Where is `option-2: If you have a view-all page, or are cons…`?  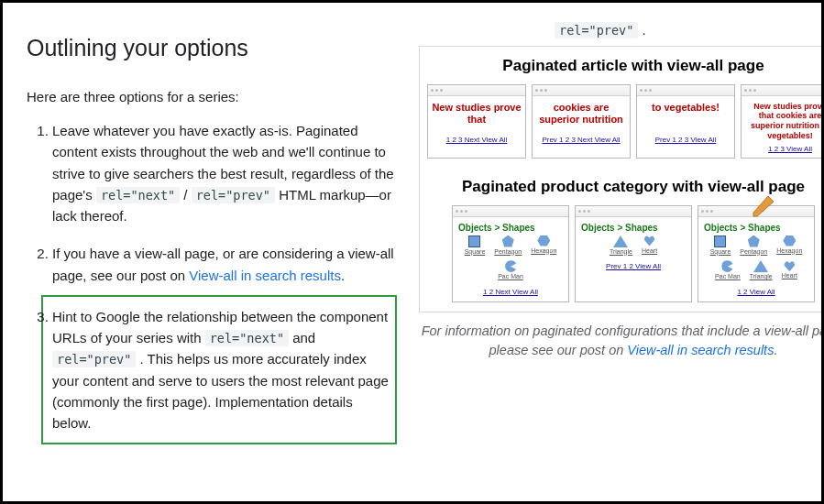 option-2: If you have a view-all page, or are cons… is located at coordinates (227, 264).